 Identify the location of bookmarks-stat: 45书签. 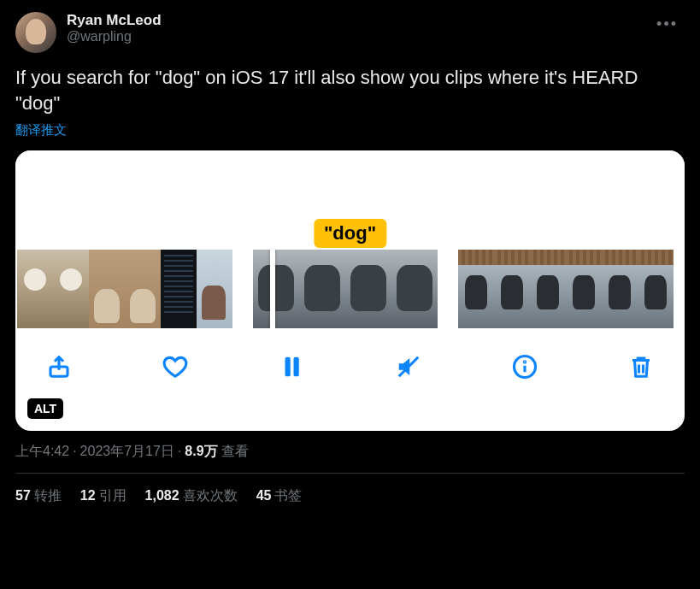
(279, 496).